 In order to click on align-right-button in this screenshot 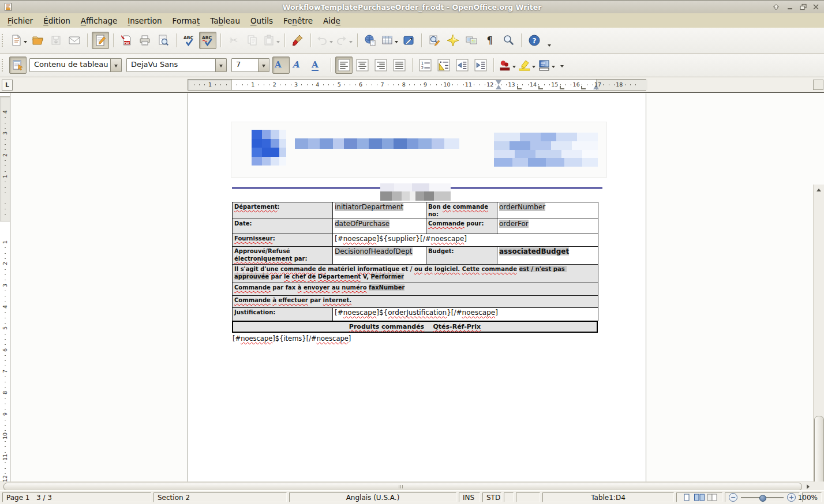, I will do `click(381, 65)`.